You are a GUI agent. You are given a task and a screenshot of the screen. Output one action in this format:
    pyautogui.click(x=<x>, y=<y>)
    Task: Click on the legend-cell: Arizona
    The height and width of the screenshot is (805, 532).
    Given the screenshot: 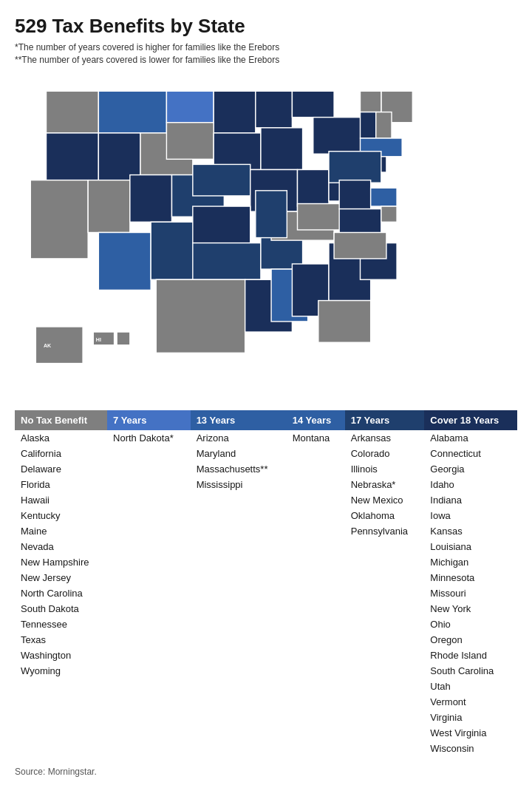 What is the action you would take?
    pyautogui.click(x=239, y=438)
    